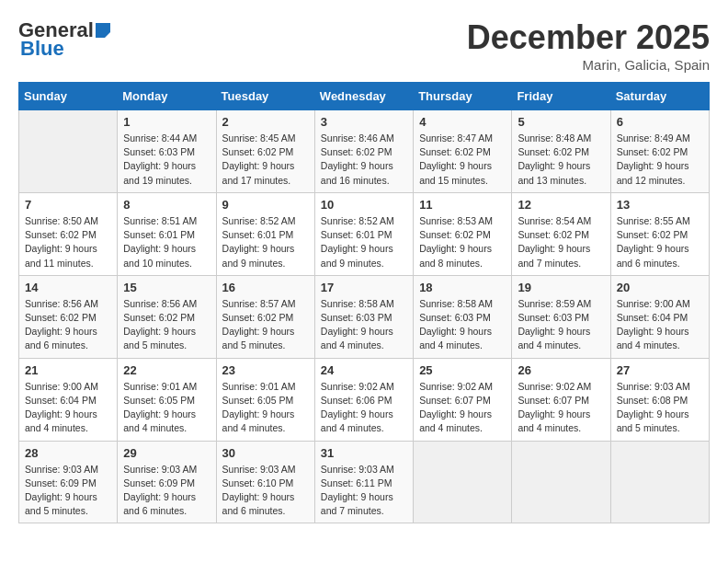 Image resolution: width=728 pixels, height=563 pixels. What do you see at coordinates (364, 234) in the screenshot?
I see `week-row-2: 7Sunrise: 8:50 AMSunset: 6:02 PMDaylight…` at bounding box center [364, 234].